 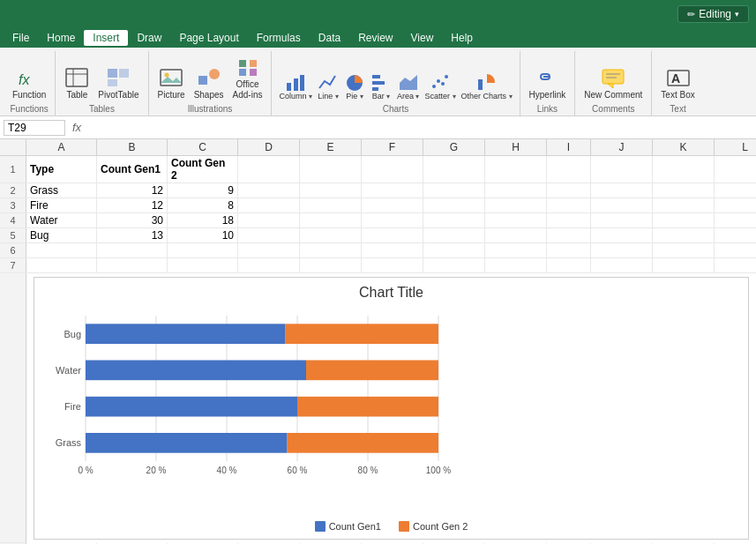 What do you see at coordinates (203, 205) in the screenshot?
I see `cell: 8` at bounding box center [203, 205].